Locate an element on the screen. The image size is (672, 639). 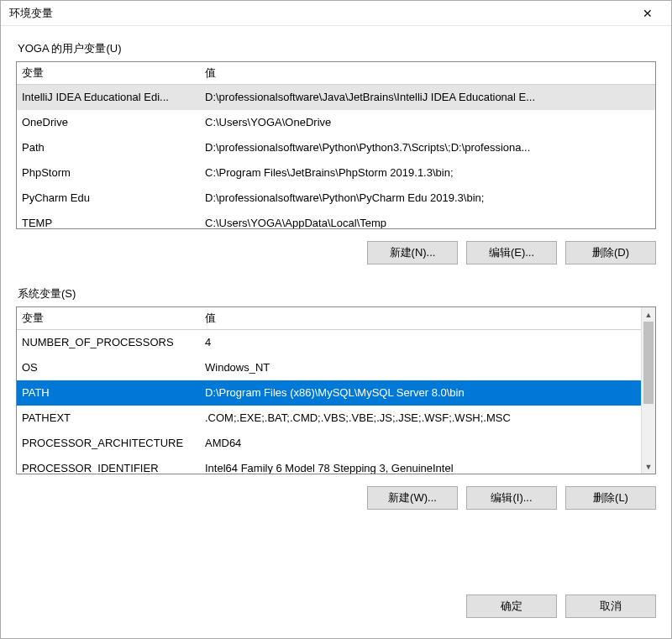
var-name: PATH is located at coordinates (108, 393).